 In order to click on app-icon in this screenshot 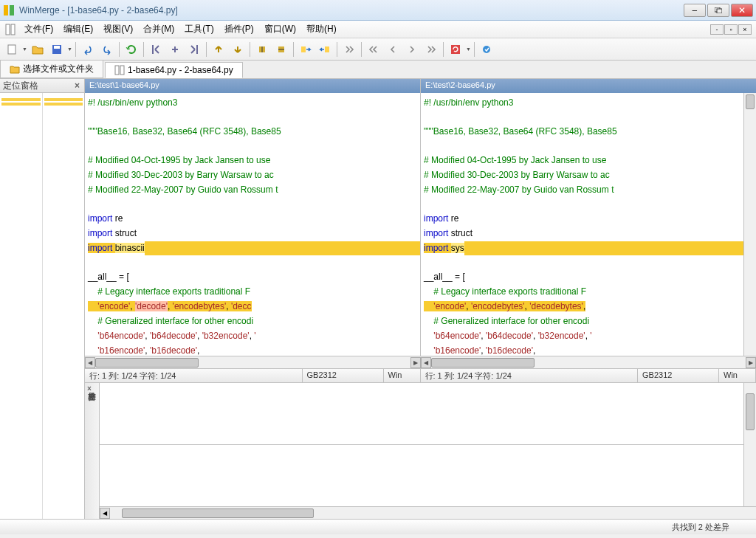, I will do `click(9, 10)`.